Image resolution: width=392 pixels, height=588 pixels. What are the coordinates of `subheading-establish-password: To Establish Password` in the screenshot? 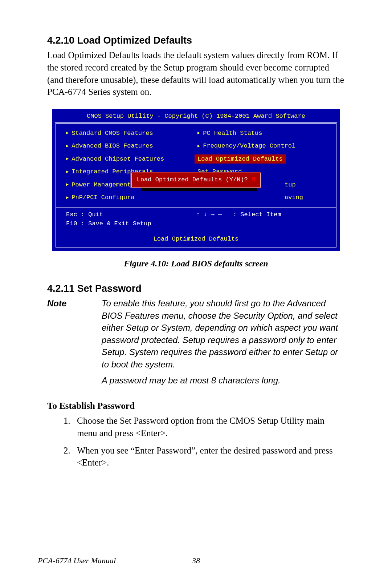 It's located at (196, 406).